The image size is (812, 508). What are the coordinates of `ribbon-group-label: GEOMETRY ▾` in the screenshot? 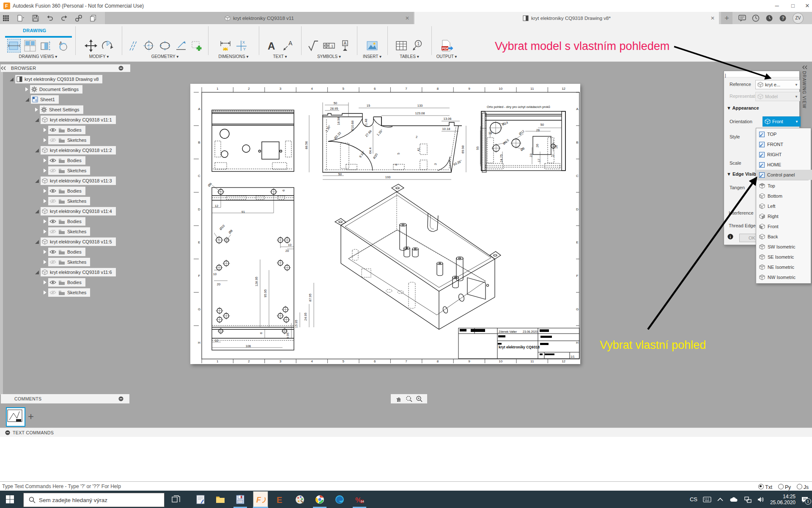 It's located at (165, 57).